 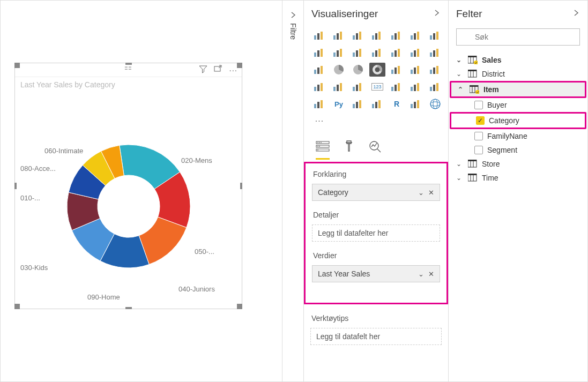 What do you see at coordinates (435, 104) in the screenshot?
I see `viz-type-globe` at bounding box center [435, 104].